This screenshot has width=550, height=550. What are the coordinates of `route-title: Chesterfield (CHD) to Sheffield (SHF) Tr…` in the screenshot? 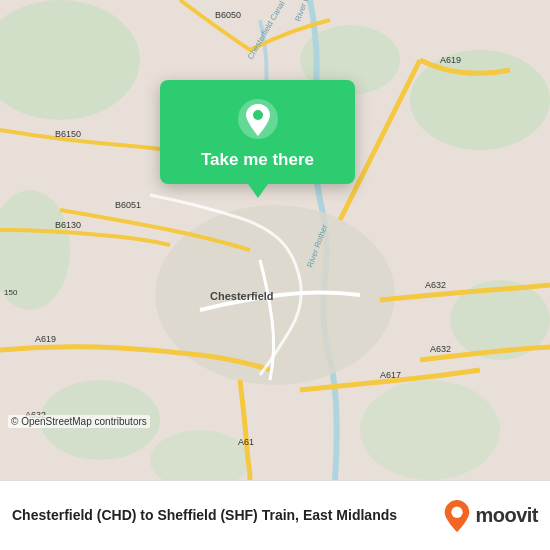 It's located at (222, 515).